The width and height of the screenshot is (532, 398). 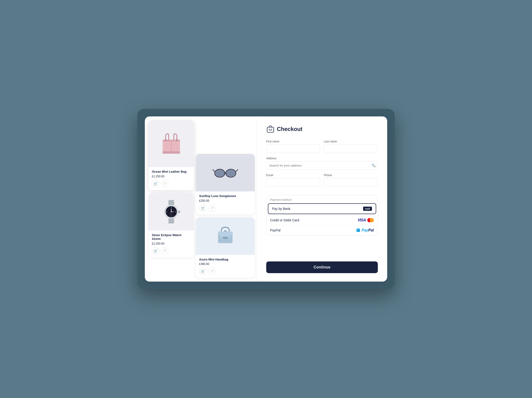 What do you see at coordinates (171, 172) in the screenshot?
I see `product-name-bag-1: Ocean Mist Leather Bag` at bounding box center [171, 172].